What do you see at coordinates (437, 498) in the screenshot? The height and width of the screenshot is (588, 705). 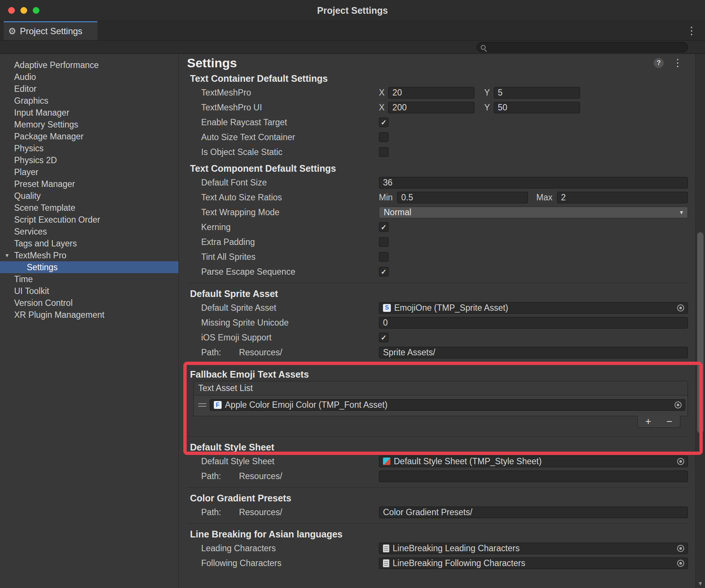 I see `section-title: Color Gradient Presets` at bounding box center [437, 498].